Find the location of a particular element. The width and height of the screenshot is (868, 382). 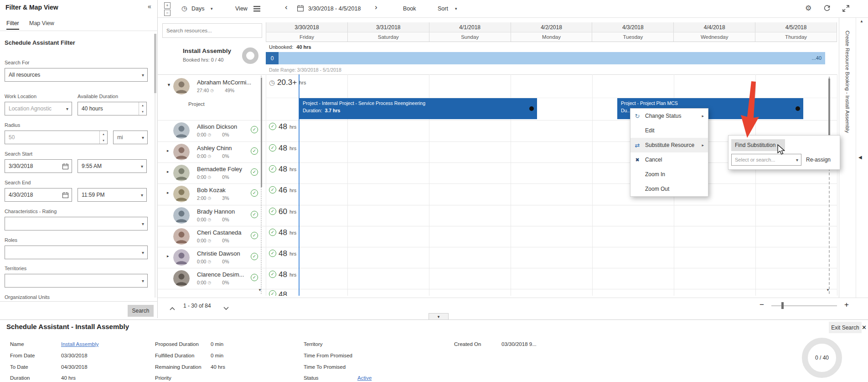

radius-stepper: 50 ▴ ▾ is located at coordinates (56, 137).